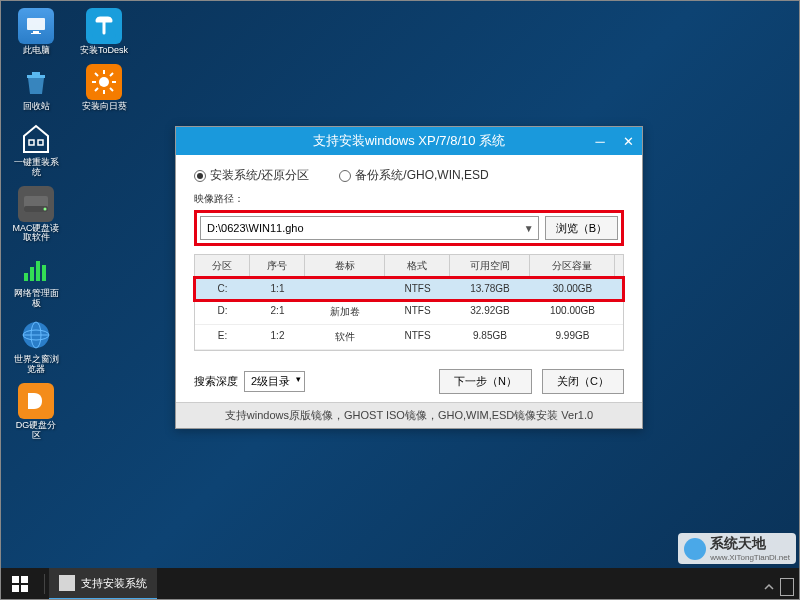 The height and width of the screenshot is (600, 800). What do you see at coordinates (274, 382) in the screenshot?
I see `search-depth-select: 2级目录 ▾` at bounding box center [274, 382].